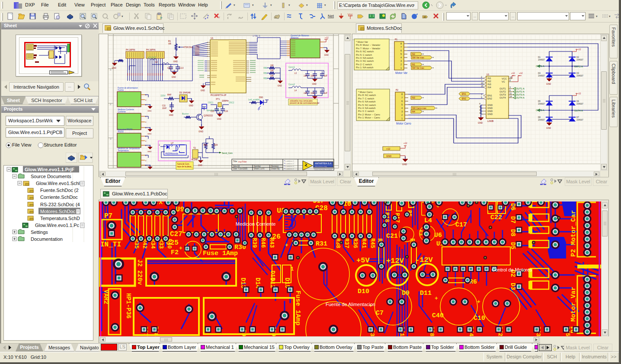 The image size is (621, 364). I want to click on svg-text: address 2, so click(290, 163).